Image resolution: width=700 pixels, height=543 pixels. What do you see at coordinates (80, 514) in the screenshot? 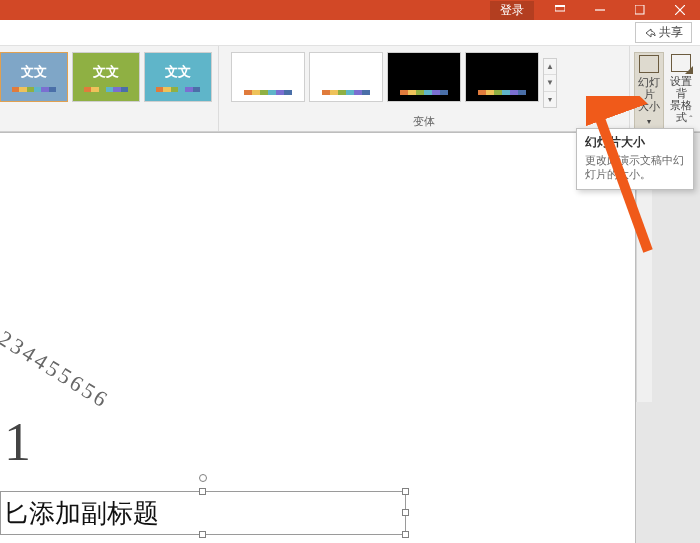
I see `subtitle-text: 匕添加副标题` at bounding box center [80, 514].